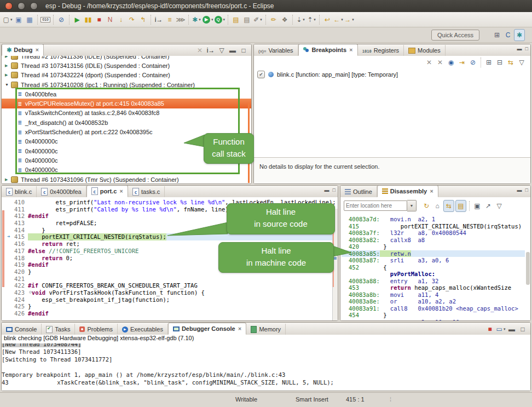  I want to click on use-step-filters-button: ⋙, so click(181, 20).